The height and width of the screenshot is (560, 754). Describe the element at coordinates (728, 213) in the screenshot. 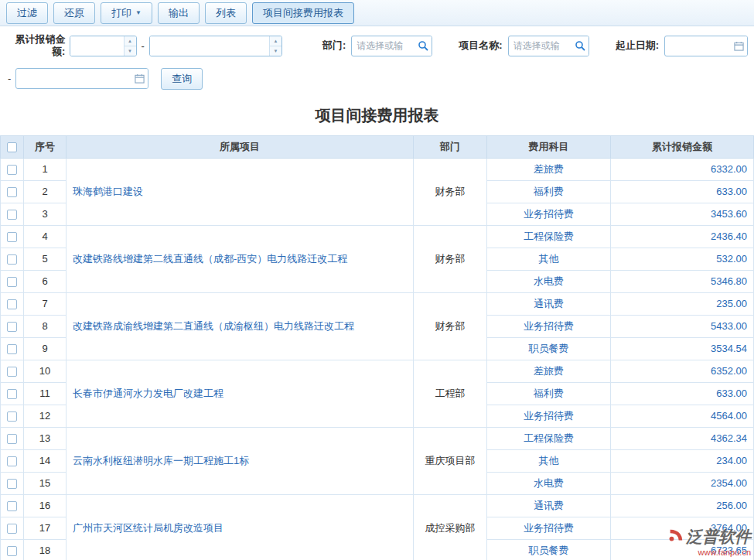

I see `amount-link: 3453.60` at that location.